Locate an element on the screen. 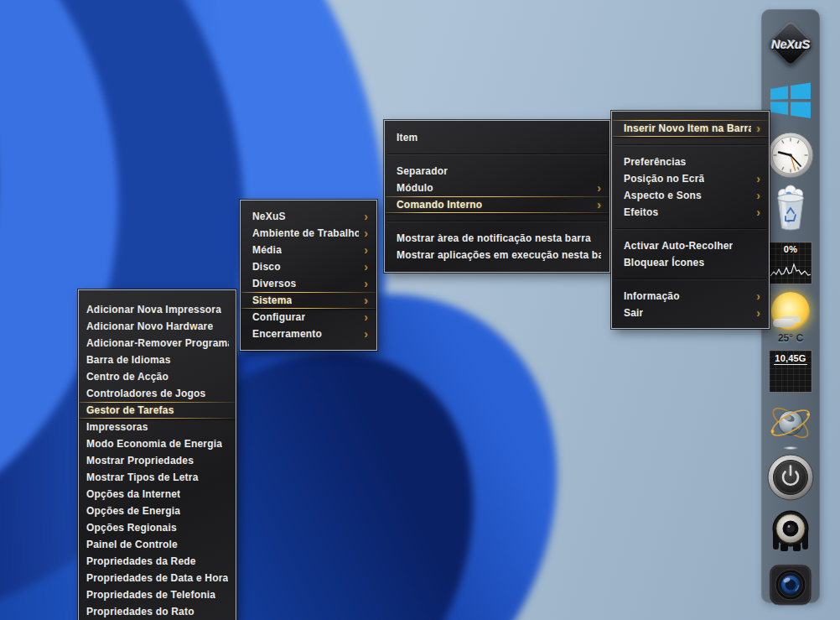  nexus-logo-icon: NeXuS is located at coordinates (791, 44).